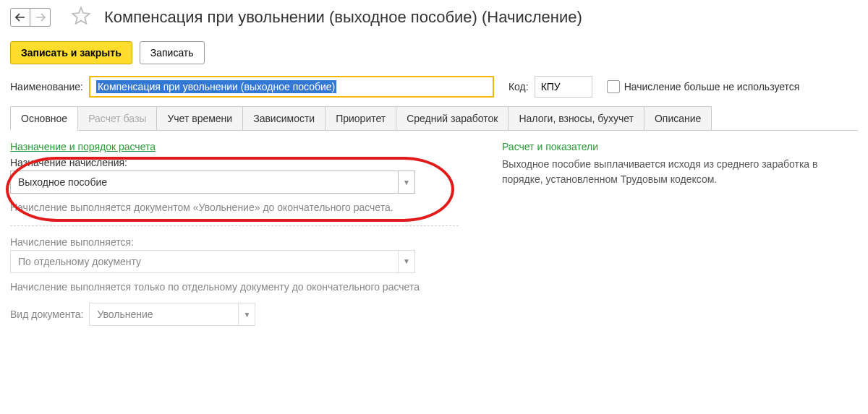 The height and width of the screenshot is (414, 868). What do you see at coordinates (20, 17) in the screenshot?
I see `back-button` at bounding box center [20, 17].